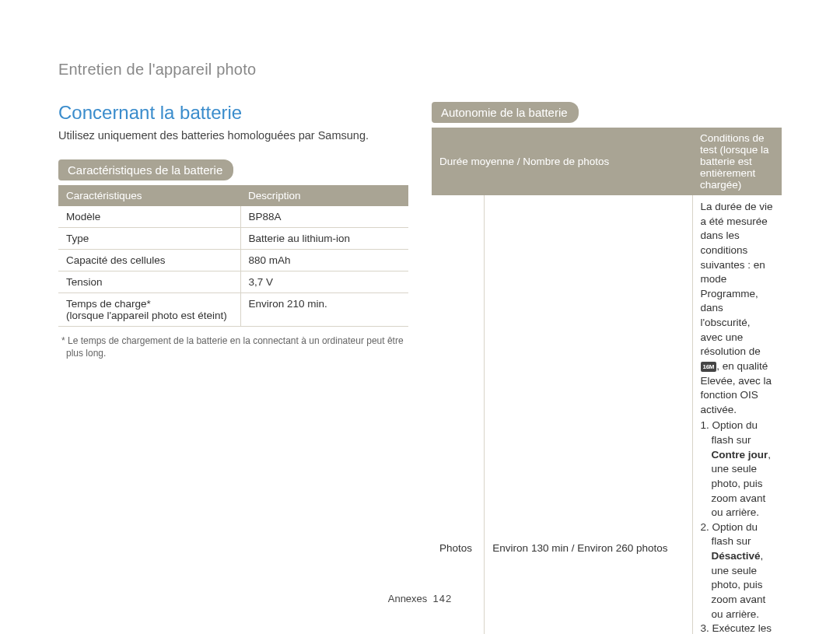 This screenshot has width=840, height=634. What do you see at coordinates (149, 310) in the screenshot?
I see `cell: Temps de charge* (lorsque l'appareil pho…` at bounding box center [149, 310].